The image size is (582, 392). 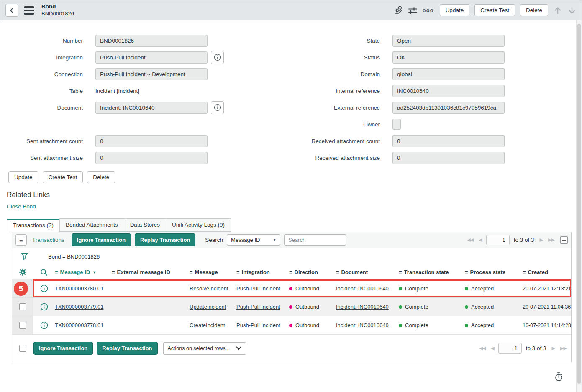 I want to click on column-label: Process state, so click(x=488, y=272).